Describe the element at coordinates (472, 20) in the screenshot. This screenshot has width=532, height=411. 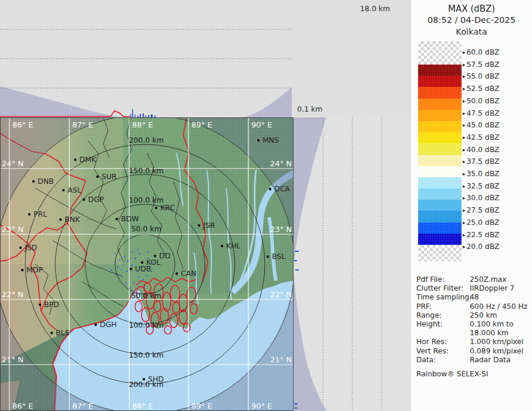
I see `timestamp: 08:52 / 04-Dec-2025` at that location.